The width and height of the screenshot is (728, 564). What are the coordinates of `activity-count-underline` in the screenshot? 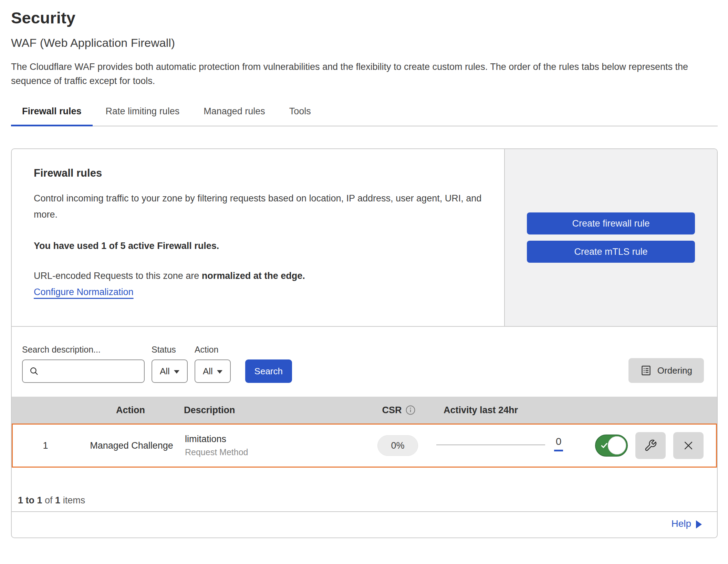 It's located at (559, 450).